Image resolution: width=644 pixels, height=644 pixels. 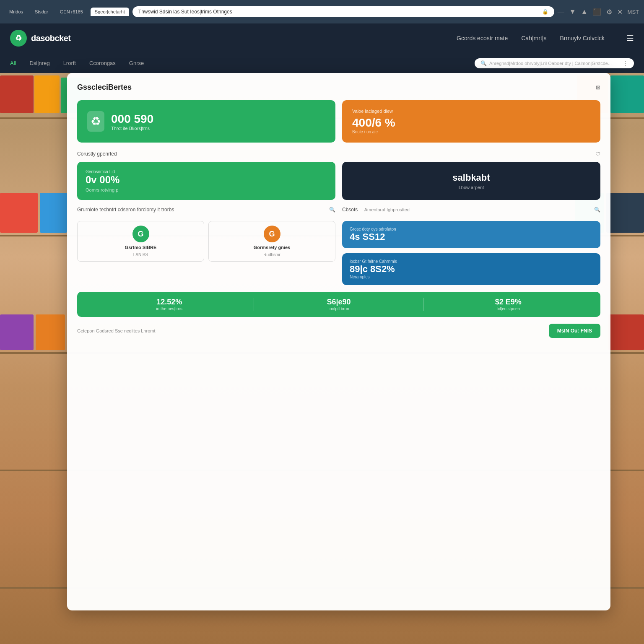 I want to click on wifi-icon: ▲, so click(x=584, y=12).